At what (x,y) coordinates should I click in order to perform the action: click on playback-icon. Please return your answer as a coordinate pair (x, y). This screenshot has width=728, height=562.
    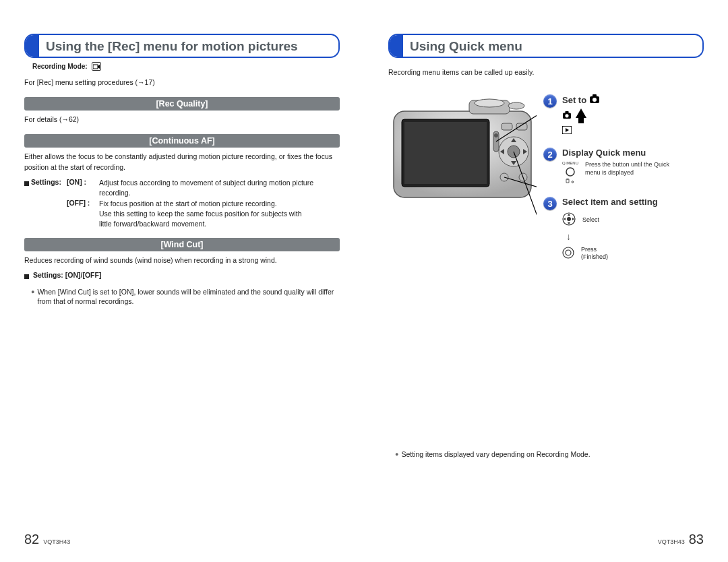
    Looking at the image, I should click on (567, 131).